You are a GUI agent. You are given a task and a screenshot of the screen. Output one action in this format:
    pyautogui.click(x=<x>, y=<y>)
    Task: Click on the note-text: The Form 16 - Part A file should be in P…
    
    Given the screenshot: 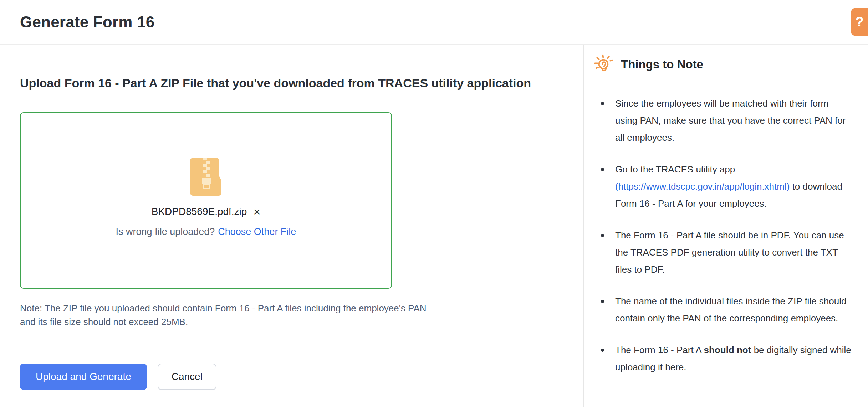 What is the action you would take?
    pyautogui.click(x=730, y=252)
    